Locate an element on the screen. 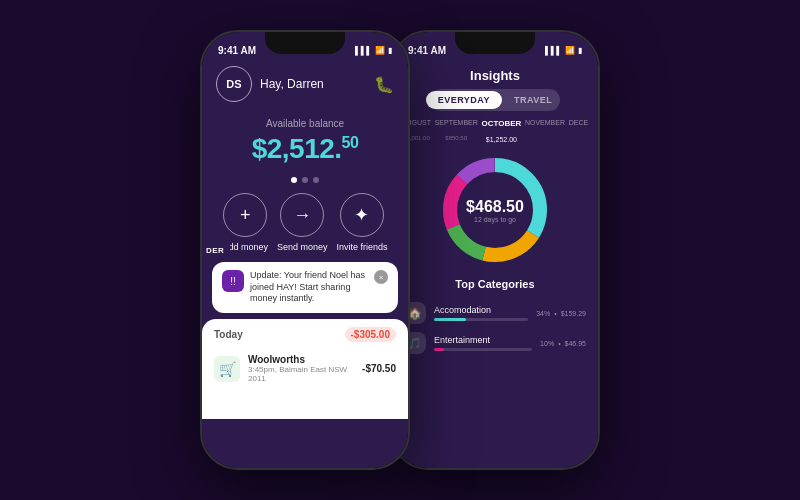  send-money-button: → Send money is located at coordinates (302, 222).